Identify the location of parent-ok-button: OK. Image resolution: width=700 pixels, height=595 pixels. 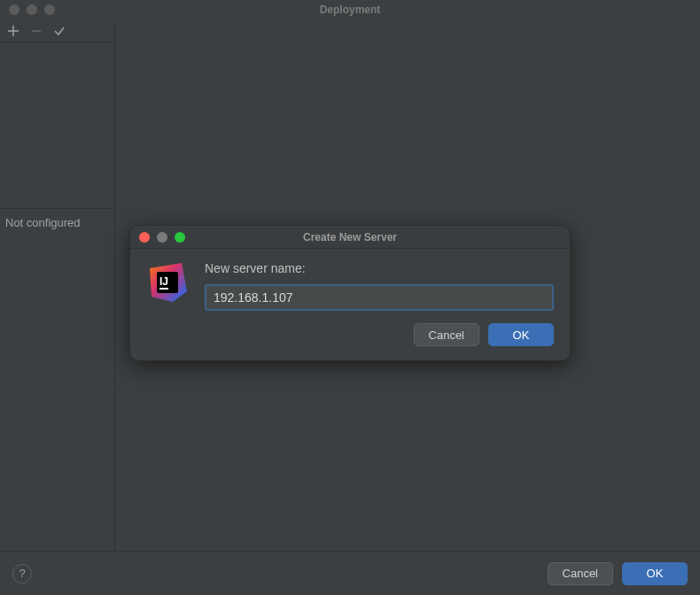
(655, 574).